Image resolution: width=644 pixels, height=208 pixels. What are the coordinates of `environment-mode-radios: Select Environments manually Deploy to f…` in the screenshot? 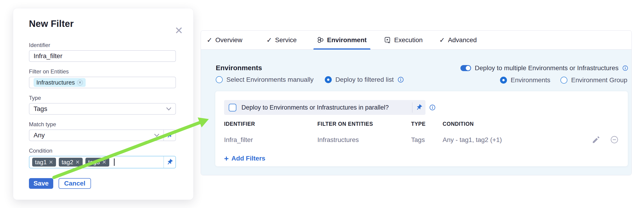 It's located at (310, 80).